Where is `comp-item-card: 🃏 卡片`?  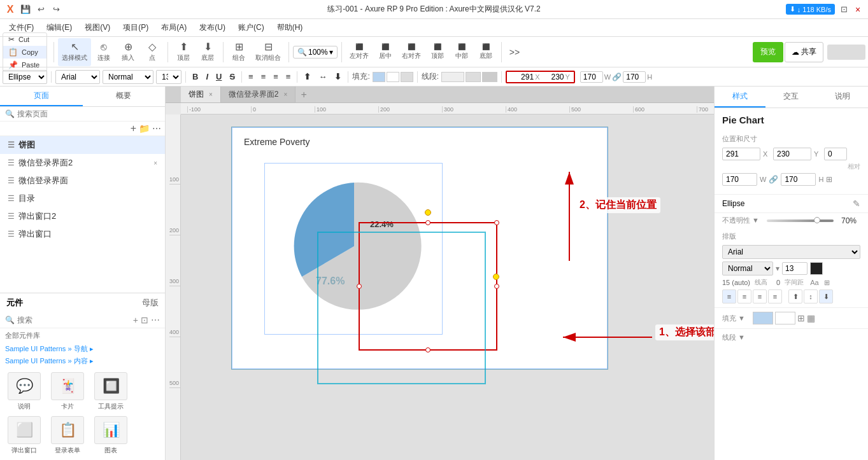
comp-item-card: 🃏 卡片 is located at coordinates (68, 392).